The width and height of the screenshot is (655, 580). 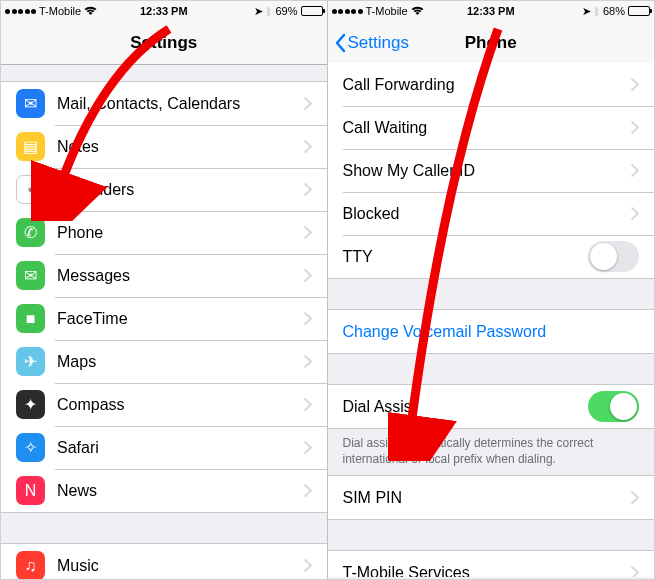 I want to click on dial-assist-switch, so click(x=614, y=406).